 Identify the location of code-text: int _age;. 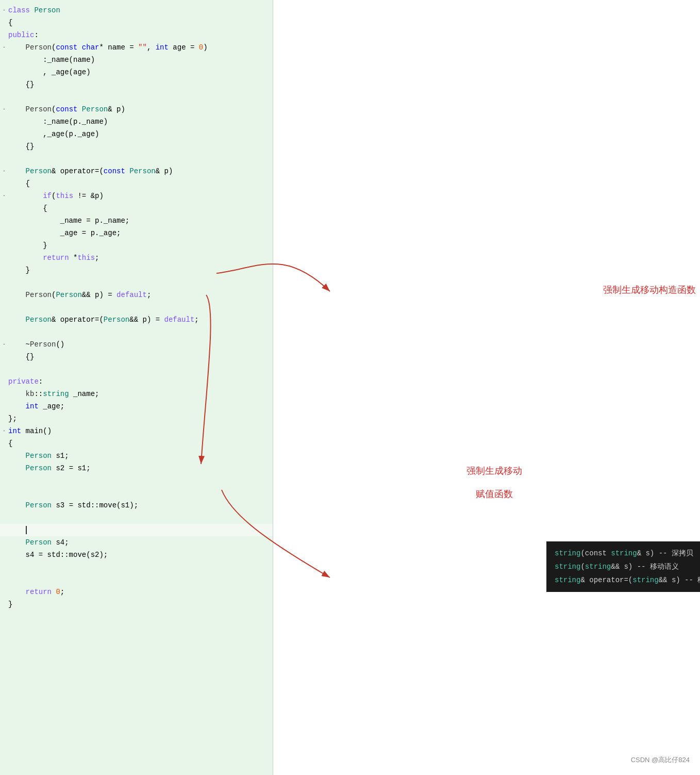
(140, 406).